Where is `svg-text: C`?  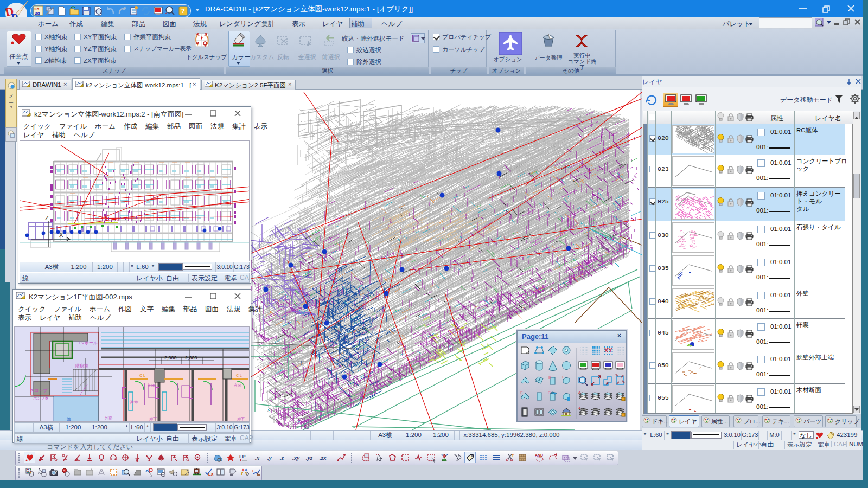 svg-text: C is located at coordinates (549, 393).